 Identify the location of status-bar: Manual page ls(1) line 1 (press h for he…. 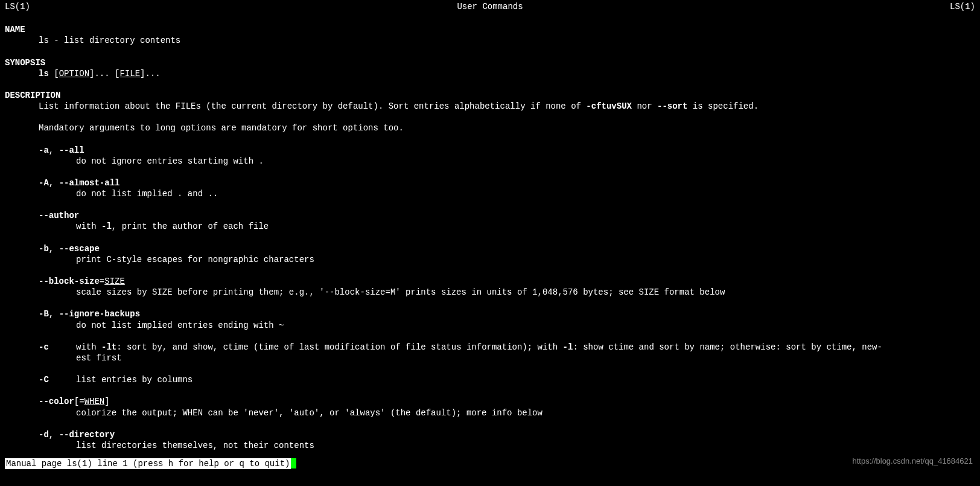
(151, 464).